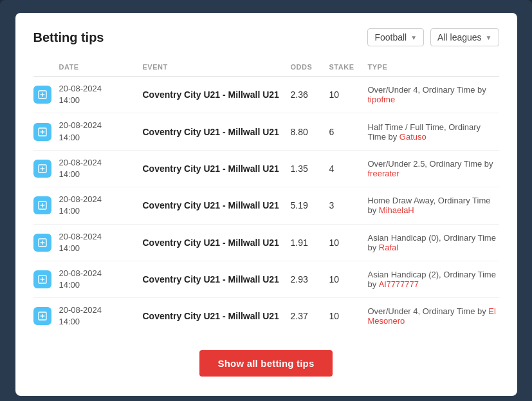 The width and height of the screenshot is (532, 401). I want to click on card-header: Betting tips Football ▼ All leagues ▼, so click(266, 37).